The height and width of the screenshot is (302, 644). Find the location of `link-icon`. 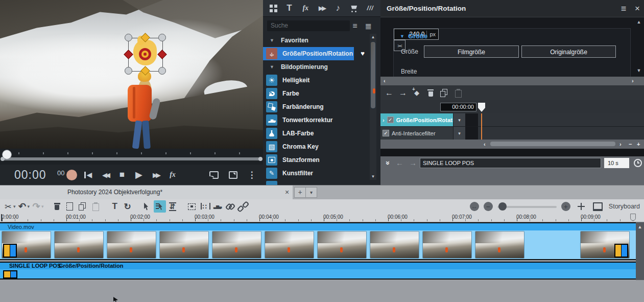

link-icon is located at coordinates (230, 206).